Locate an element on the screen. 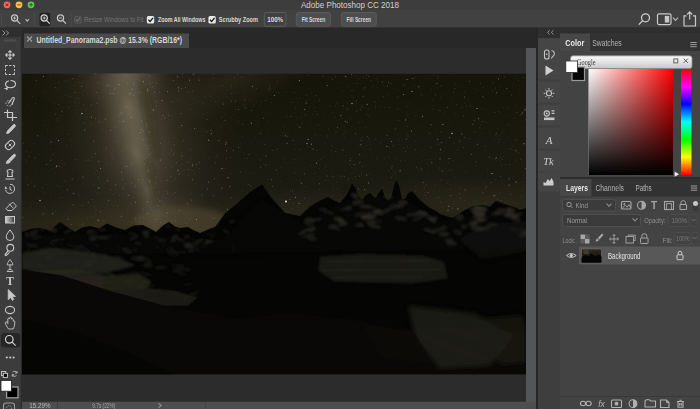 Image resolution: width=700 pixels, height=409 pixels. svg-text: Fit Screen is located at coordinates (314, 20).